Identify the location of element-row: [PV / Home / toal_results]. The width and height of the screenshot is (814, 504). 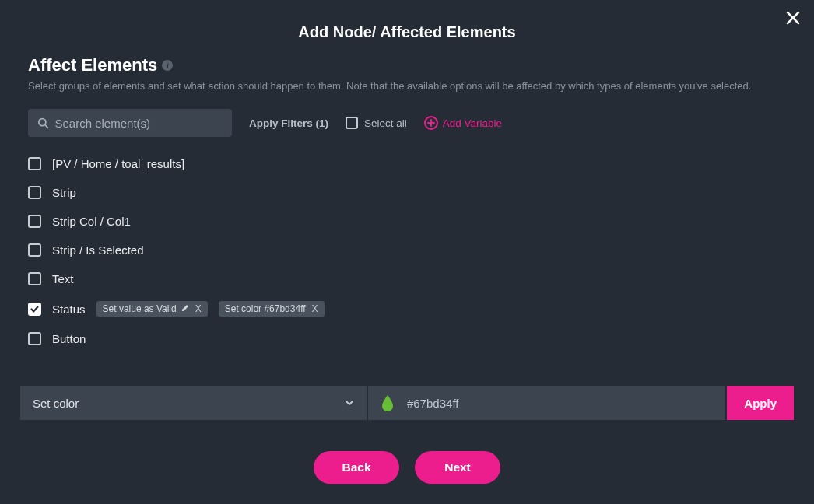
(407, 163).